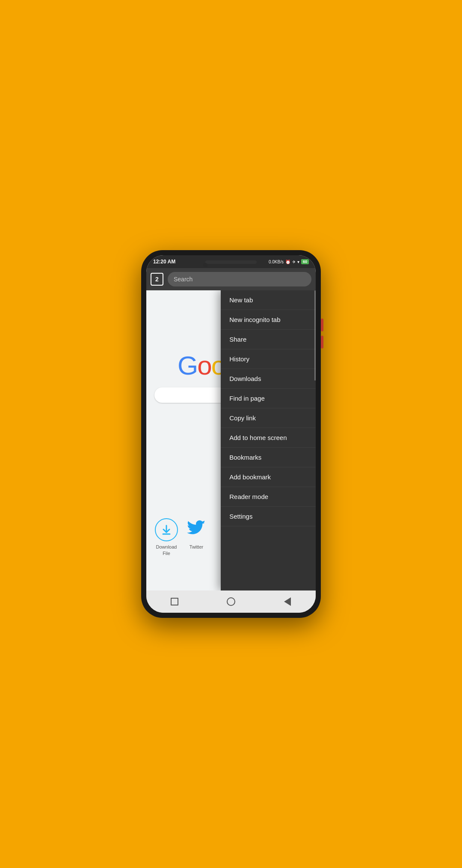  I want to click on menu-item-settings: Settings, so click(268, 517).